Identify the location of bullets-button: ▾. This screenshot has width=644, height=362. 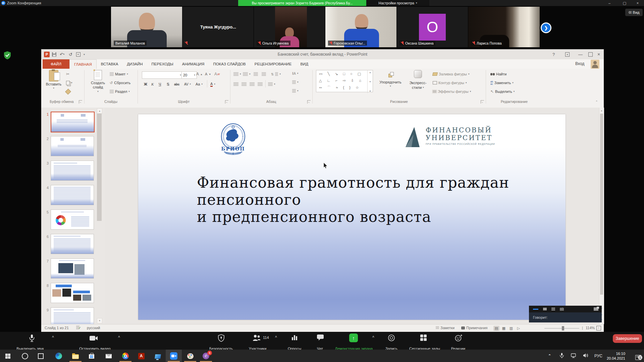
(237, 74).